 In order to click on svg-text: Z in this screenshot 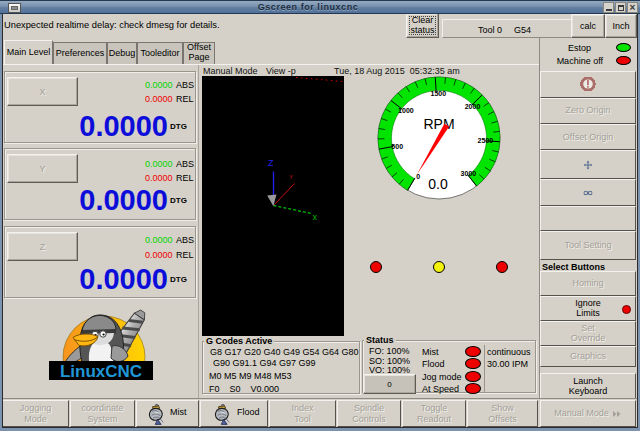, I will do `click(271, 163)`.